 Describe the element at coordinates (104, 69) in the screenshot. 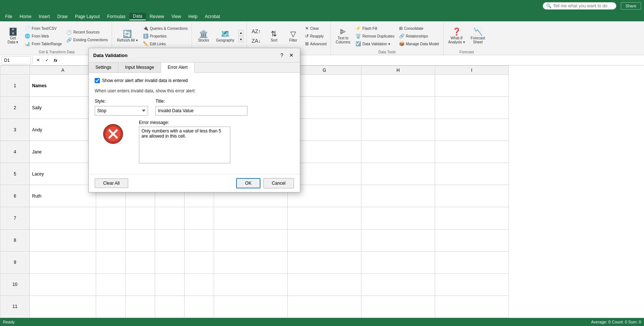

I see `tab-settings: Settings` at that location.